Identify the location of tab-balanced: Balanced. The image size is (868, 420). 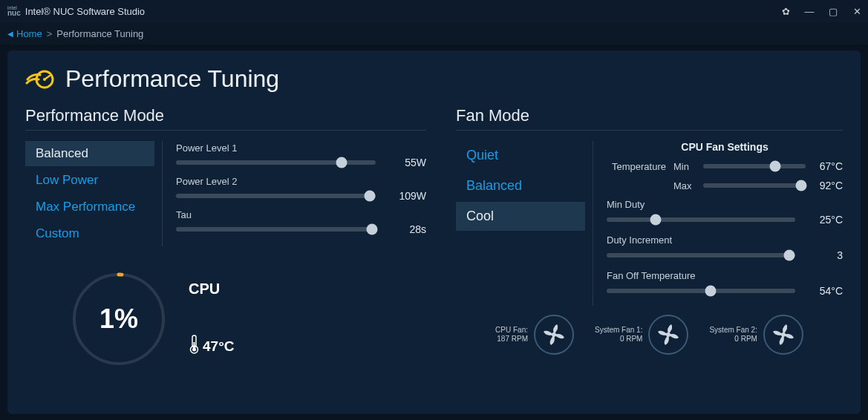
(90, 154).